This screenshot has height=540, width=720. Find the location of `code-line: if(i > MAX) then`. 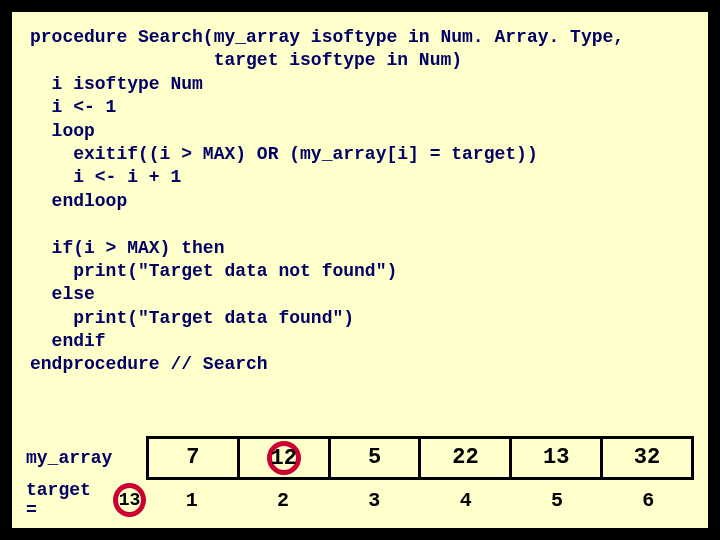

code-line: if(i > MAX) then is located at coordinates (127, 248).